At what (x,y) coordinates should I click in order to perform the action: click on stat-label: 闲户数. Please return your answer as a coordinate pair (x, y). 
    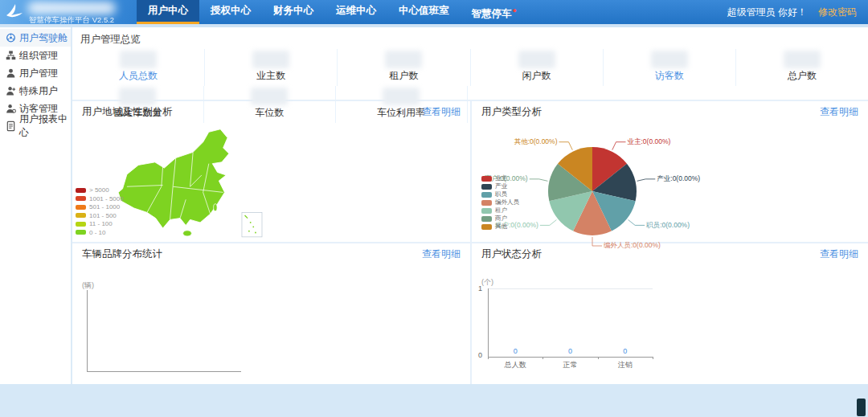
    Looking at the image, I should click on (537, 76).